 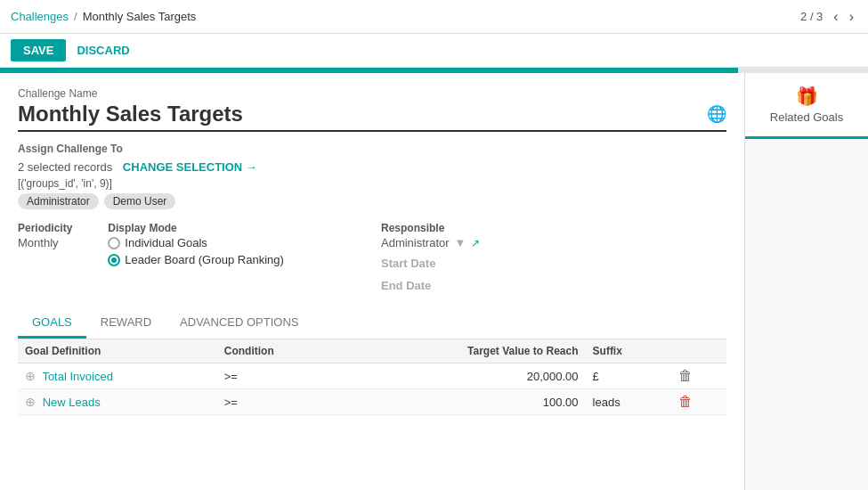 What do you see at coordinates (196, 244) in the screenshot?
I see `display-mode-field: Display Mode Individual Goals Leader Boa…` at bounding box center [196, 244].